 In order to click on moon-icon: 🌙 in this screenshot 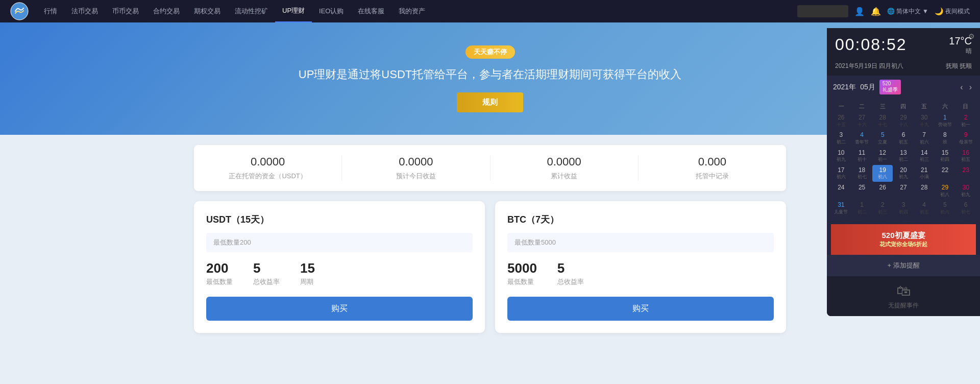, I will do `click(939, 11)`.